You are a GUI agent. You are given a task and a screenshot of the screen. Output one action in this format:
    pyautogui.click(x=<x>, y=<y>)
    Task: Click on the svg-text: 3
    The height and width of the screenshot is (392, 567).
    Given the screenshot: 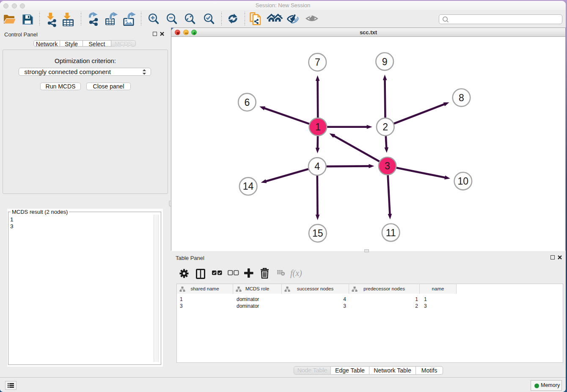 What is the action you would take?
    pyautogui.click(x=388, y=166)
    